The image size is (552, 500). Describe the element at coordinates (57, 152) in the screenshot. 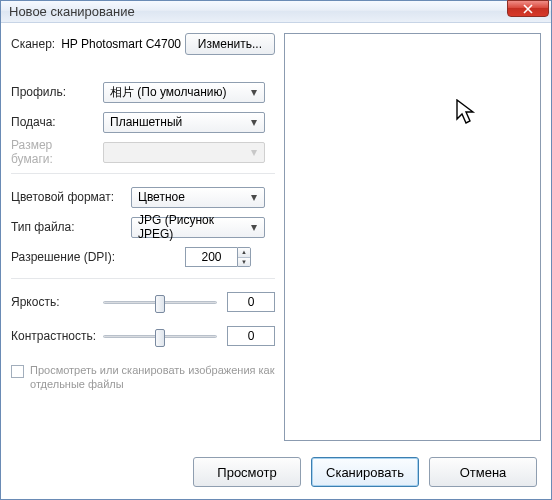

I see `paper-size-label: Размер бумаги:` at that location.